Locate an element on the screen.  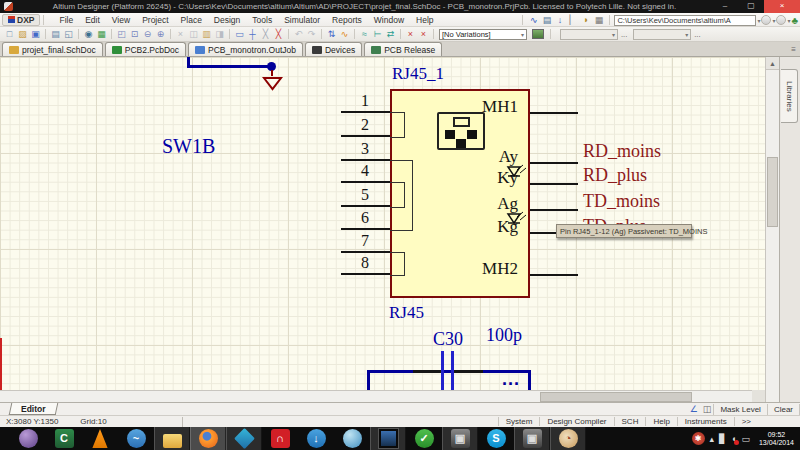
clock: 09:52 13/04/2014 is located at coordinates (776, 439).